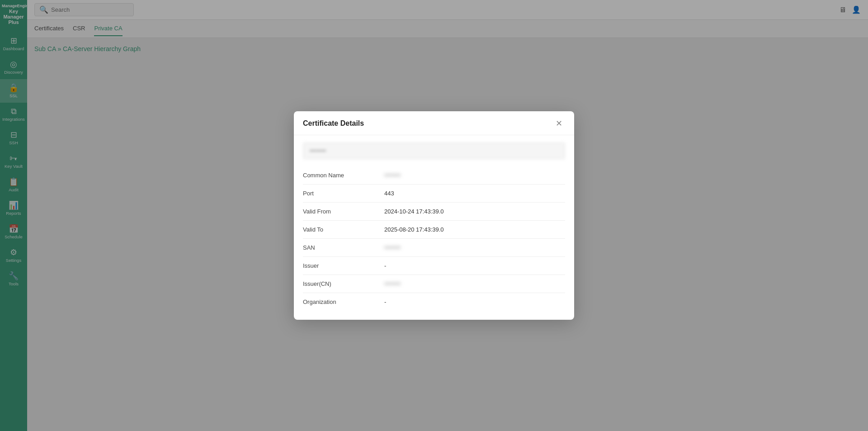 The height and width of the screenshot is (431, 868). What do you see at coordinates (434, 302) in the screenshot?
I see `detail-row-organization: Organization-` at bounding box center [434, 302].